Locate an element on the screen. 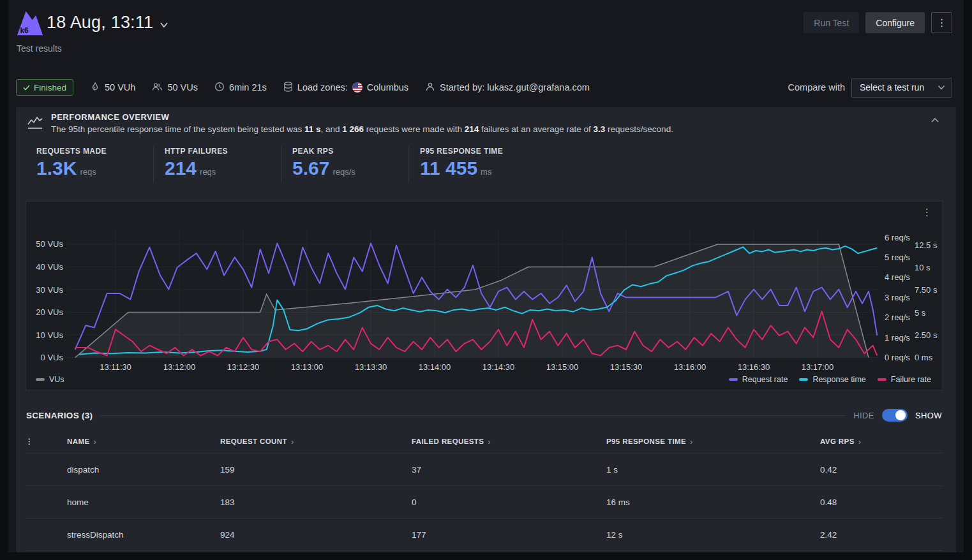 This screenshot has width=972, height=560. k6-logo-text: k6 is located at coordinates (24, 31).